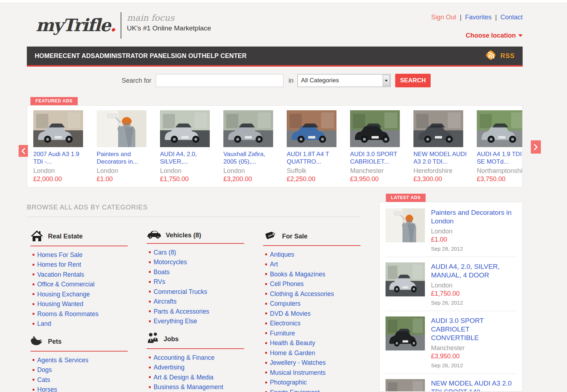  Describe the element at coordinates (61, 275) in the screenshot. I see `category-link: Vacation Rentals` at that location.